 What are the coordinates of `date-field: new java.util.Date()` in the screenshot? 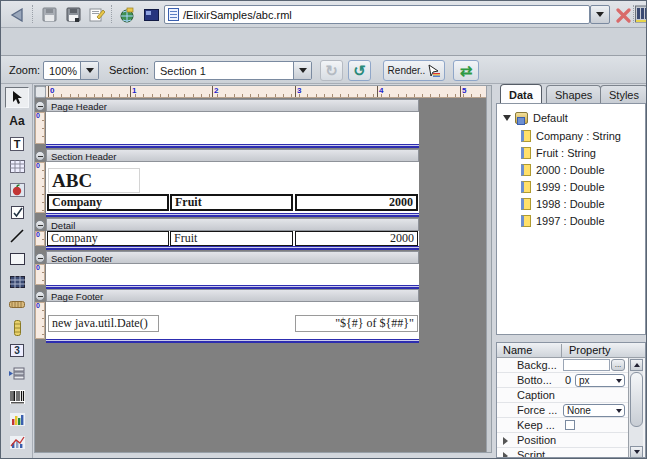 It's located at (104, 324).